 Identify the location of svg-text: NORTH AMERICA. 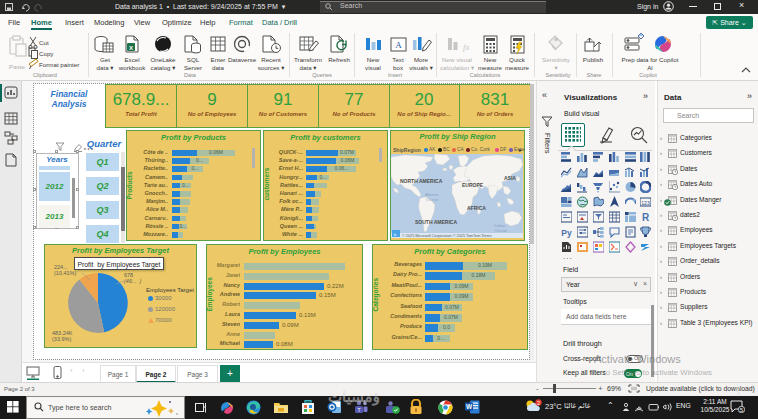
(422, 181).